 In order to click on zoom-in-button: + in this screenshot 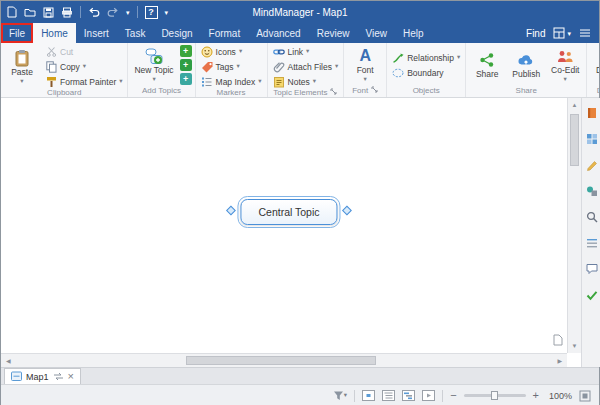, I will do `click(536, 396)`.